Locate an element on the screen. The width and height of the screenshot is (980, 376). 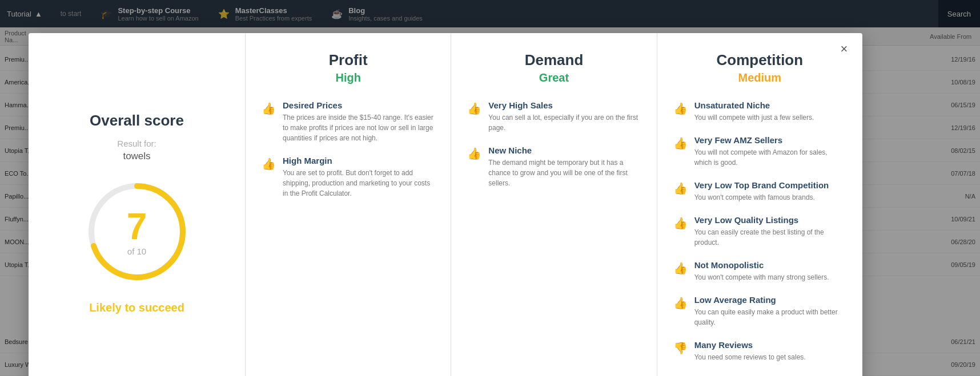
thumbs-up-icon-2: 👍 is located at coordinates (268, 164).